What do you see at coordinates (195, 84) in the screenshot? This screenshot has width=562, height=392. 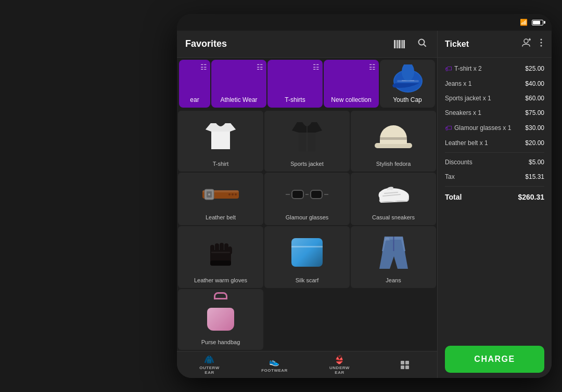 I see `category-item-partial: ☷ ear` at bounding box center [195, 84].